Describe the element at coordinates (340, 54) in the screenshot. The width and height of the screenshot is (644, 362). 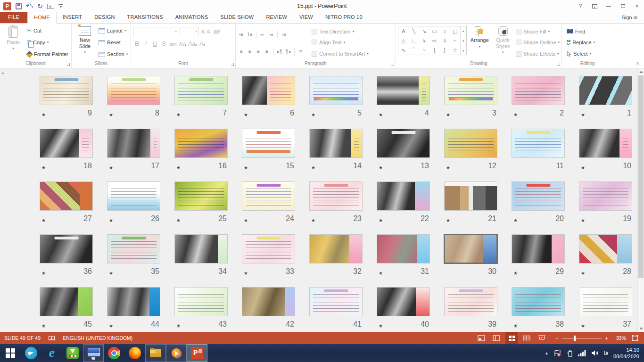
I see `convert-to-smartart-button: Convert to SmartArt▾` at that location.